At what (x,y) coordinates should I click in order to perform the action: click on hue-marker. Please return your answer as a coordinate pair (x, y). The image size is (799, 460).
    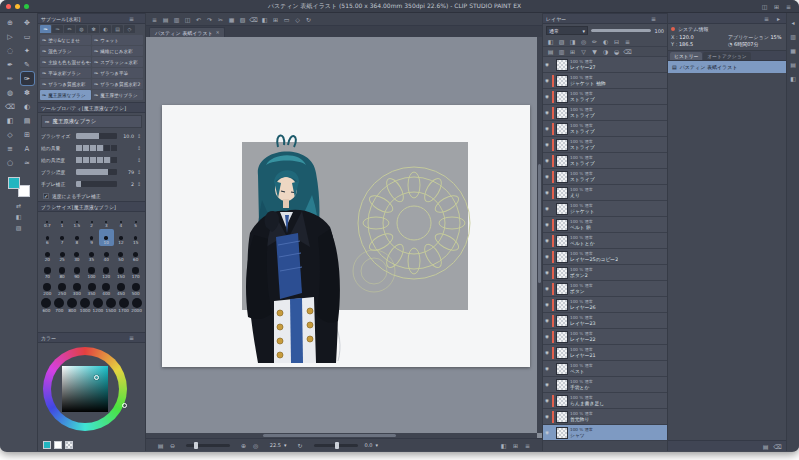
    Looking at the image, I should click on (124, 406).